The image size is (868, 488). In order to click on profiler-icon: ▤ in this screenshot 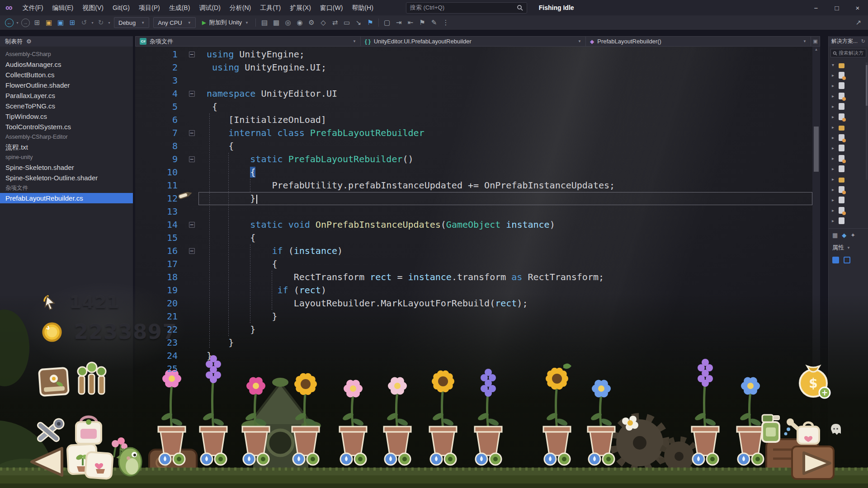, I will do `click(264, 23)`.